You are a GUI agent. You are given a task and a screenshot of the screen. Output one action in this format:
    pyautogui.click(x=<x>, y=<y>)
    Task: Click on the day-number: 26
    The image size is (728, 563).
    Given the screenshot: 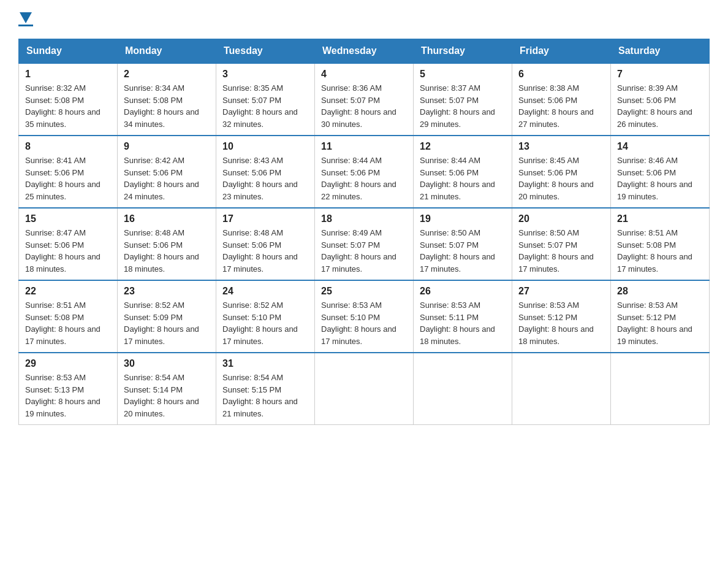 What is the action you would take?
    pyautogui.click(x=463, y=291)
    